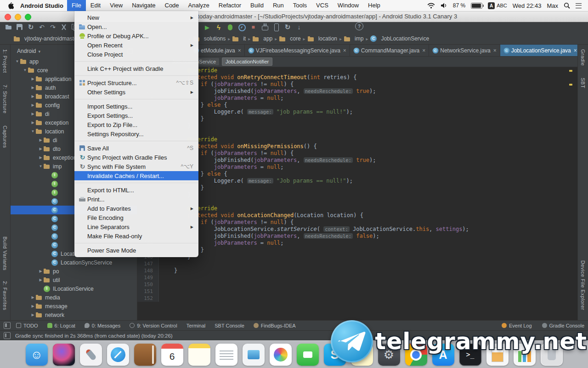 The image size is (588, 368). I want to click on menubar-item-file: File, so click(76, 6).